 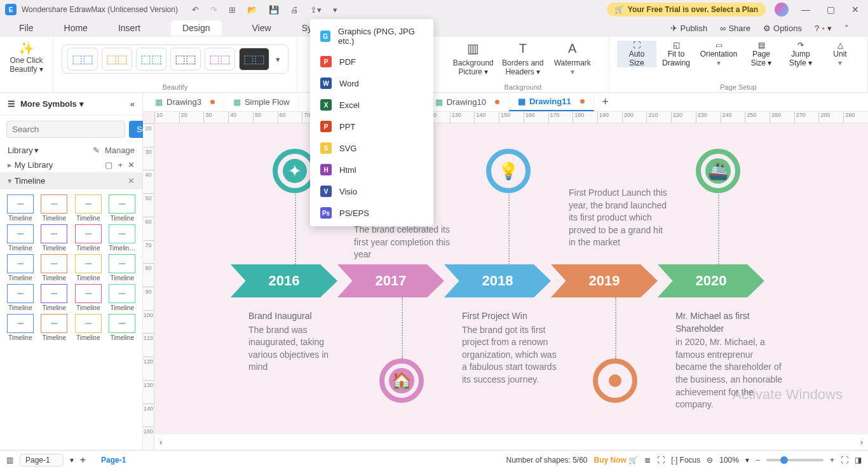 I want to click on open-icon: 📂, so click(x=252, y=10).